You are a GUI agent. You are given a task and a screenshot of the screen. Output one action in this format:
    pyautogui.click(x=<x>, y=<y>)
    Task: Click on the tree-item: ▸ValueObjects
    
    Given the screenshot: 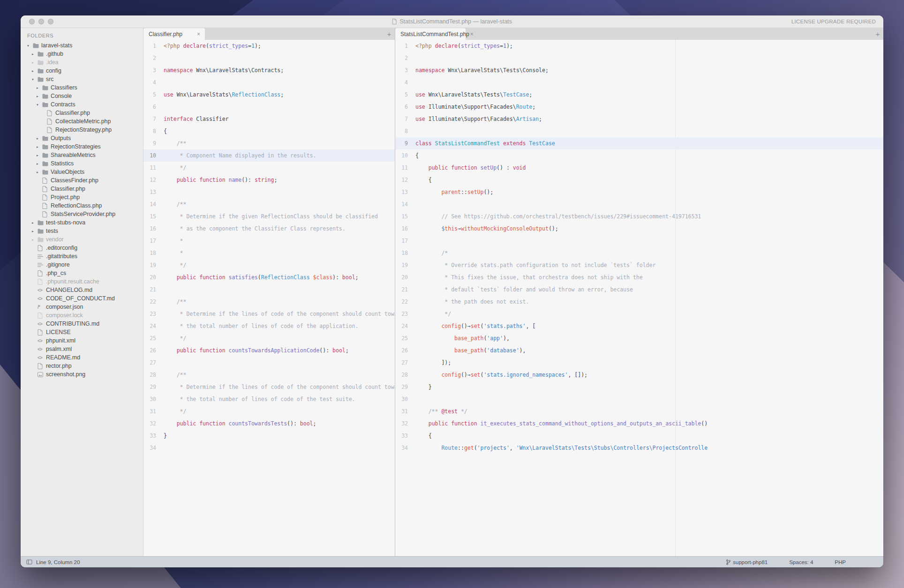 What is the action you would take?
    pyautogui.click(x=82, y=172)
    